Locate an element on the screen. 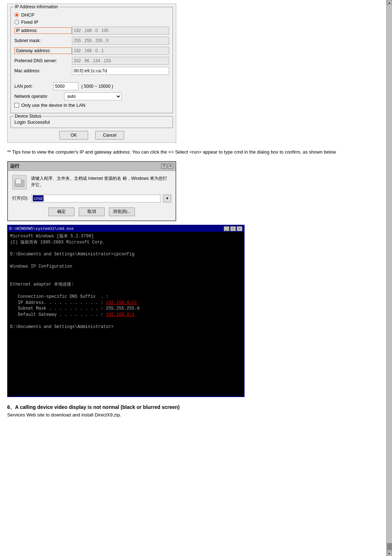 Image resolution: width=392 pixels, height=556 pixels. dhcp-label: DHCP is located at coordinates (28, 15).